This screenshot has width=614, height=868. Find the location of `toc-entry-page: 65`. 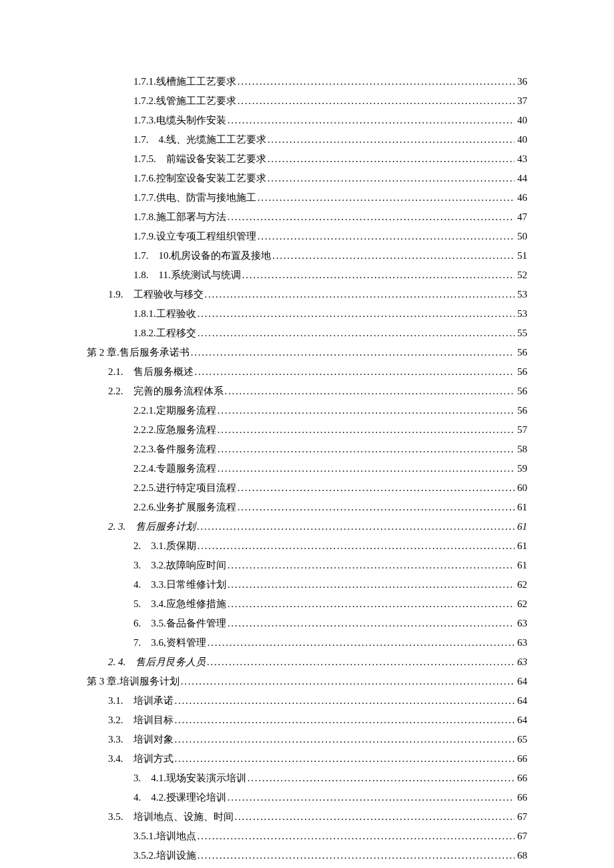

toc-entry-page: 65 is located at coordinates (522, 739).